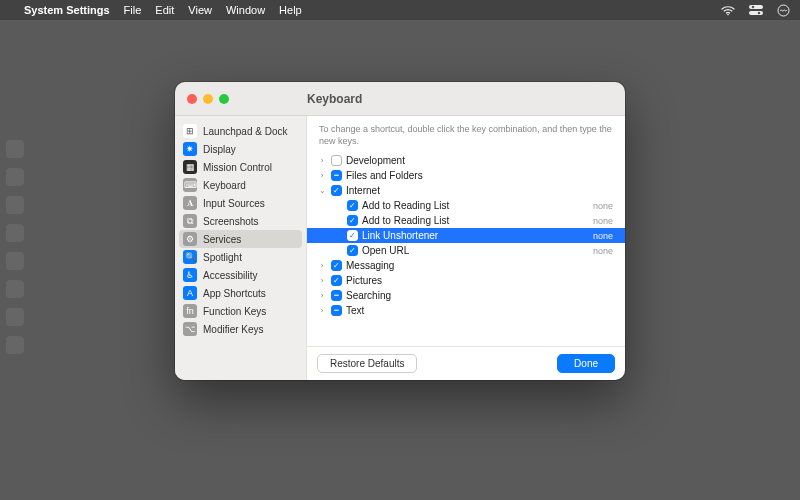  Describe the element at coordinates (480, 280) in the screenshot. I see `service-label: Pictures` at that location.